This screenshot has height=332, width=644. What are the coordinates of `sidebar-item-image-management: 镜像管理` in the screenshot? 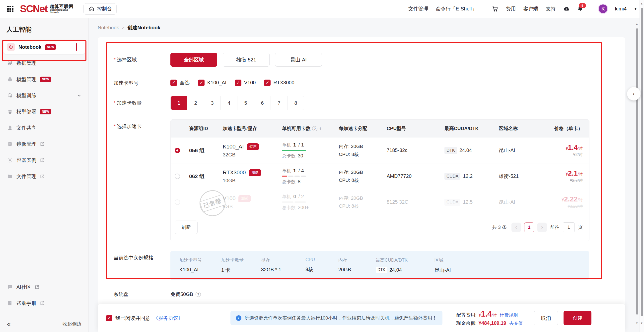 It's located at (44, 144).